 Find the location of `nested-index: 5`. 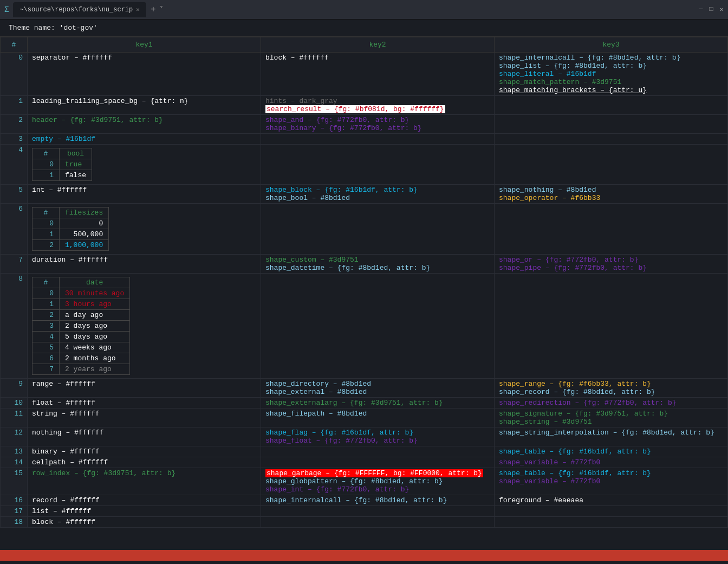

nested-index: 5 is located at coordinates (46, 348).